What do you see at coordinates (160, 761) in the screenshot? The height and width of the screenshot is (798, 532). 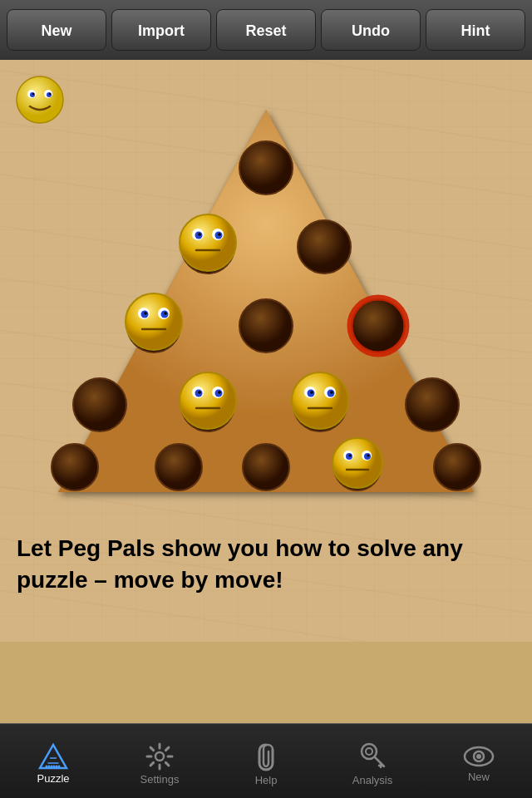 I see `tab-settings: Settings` at bounding box center [160, 761].